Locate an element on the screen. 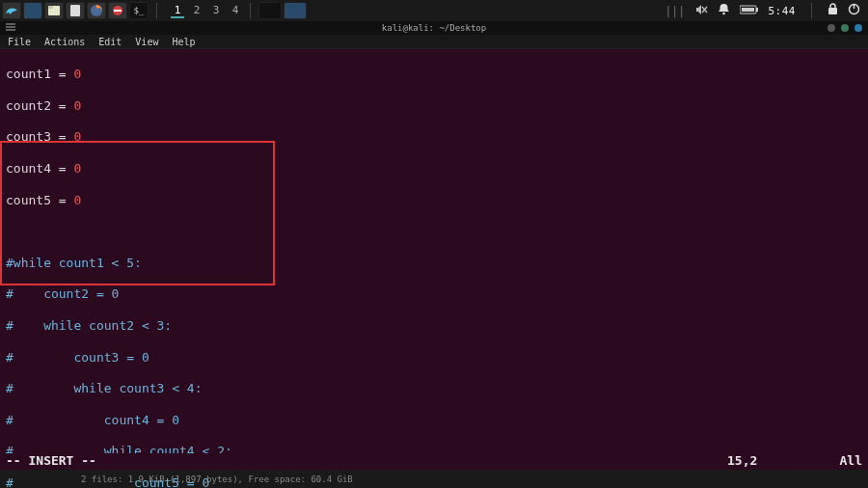 This screenshot has height=488, width=868. code-line: count5 = 0 is located at coordinates (434, 201).